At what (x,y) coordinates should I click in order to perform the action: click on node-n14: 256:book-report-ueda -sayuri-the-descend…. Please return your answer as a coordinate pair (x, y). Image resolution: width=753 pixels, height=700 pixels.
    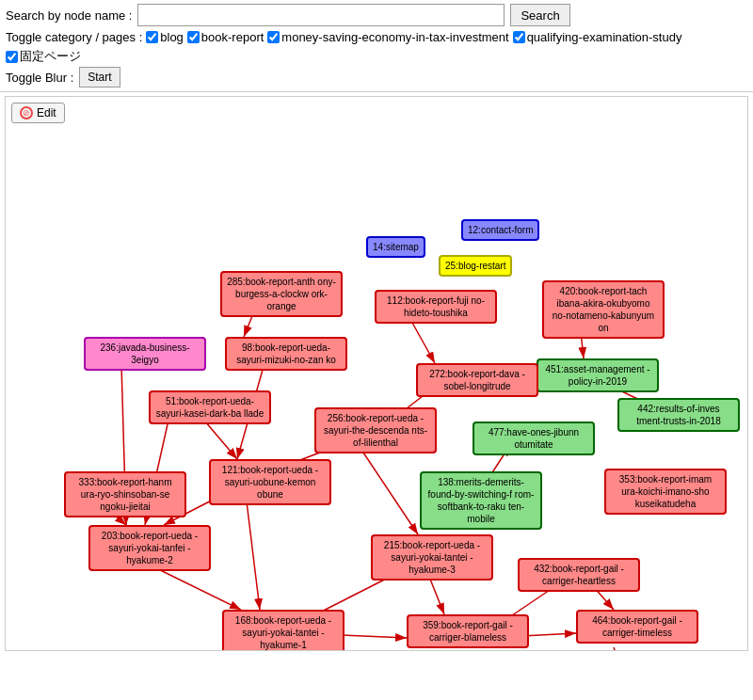
    Looking at the image, I should click on (376, 431).